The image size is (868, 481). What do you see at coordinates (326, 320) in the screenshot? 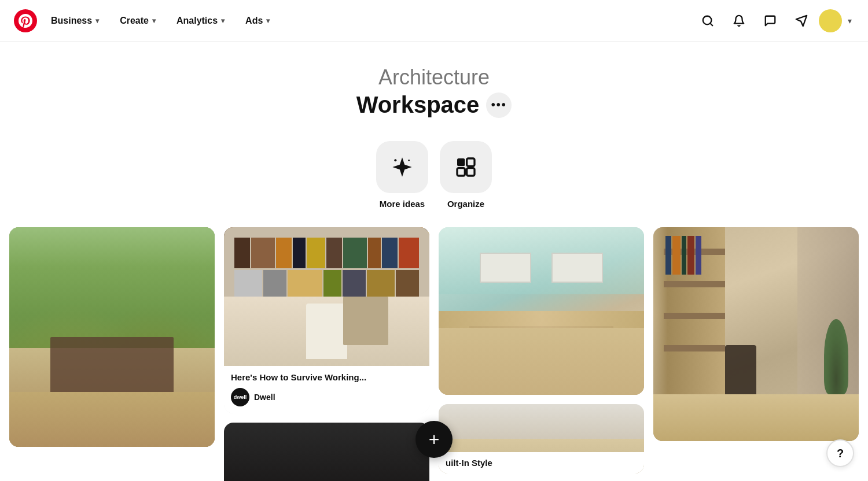
I see `pin-card: Here's How to Survive Working... dwell D…` at bounding box center [326, 320].